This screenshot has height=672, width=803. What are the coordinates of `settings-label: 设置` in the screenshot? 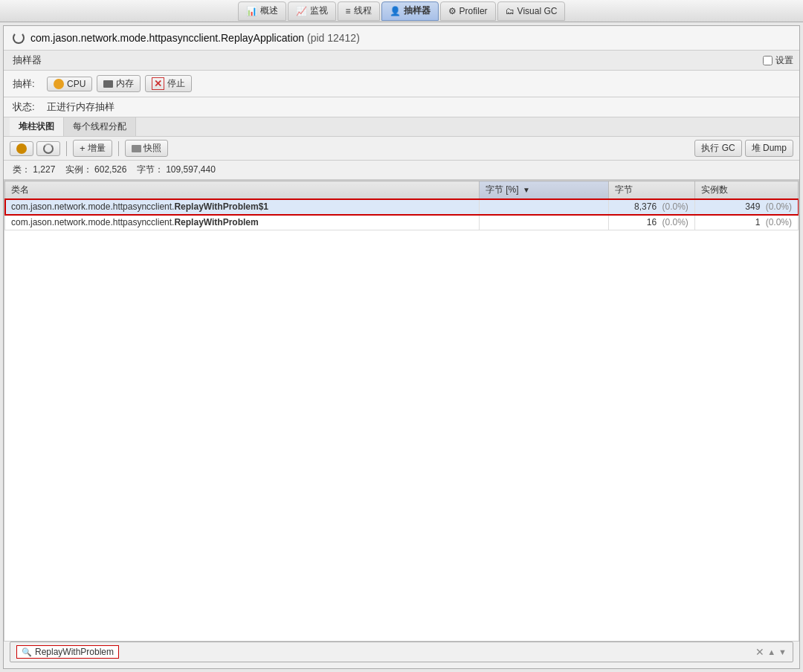 It's located at (784, 61).